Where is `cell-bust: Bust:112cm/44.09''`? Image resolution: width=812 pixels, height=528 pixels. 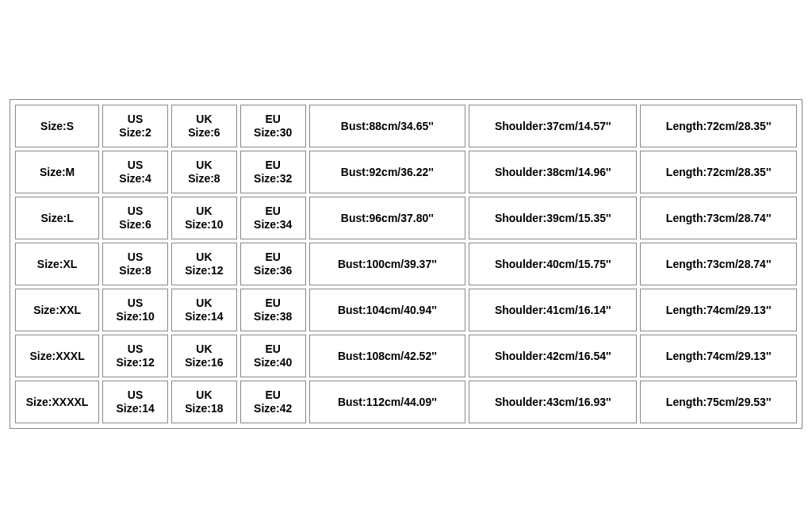
cell-bust: Bust:112cm/44.09'' is located at coordinates (387, 402).